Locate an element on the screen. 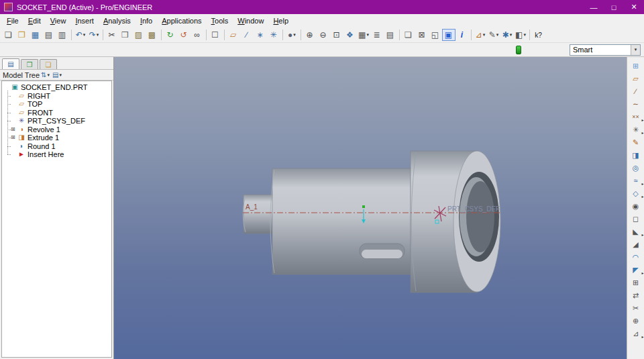 The image size is (644, 359). display-style-icon: ●▾ is located at coordinates (292, 35).